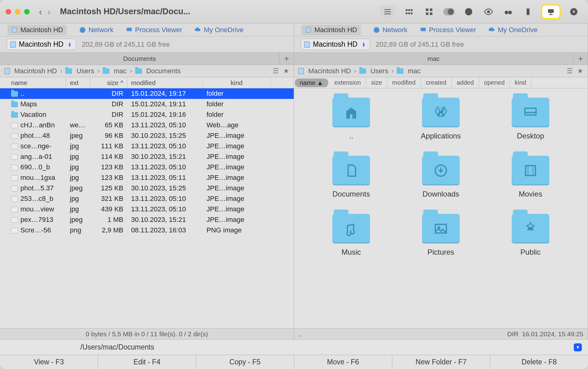  Describe the element at coordinates (581, 59) in the screenshot. I see `add-tab-right: +` at that location.